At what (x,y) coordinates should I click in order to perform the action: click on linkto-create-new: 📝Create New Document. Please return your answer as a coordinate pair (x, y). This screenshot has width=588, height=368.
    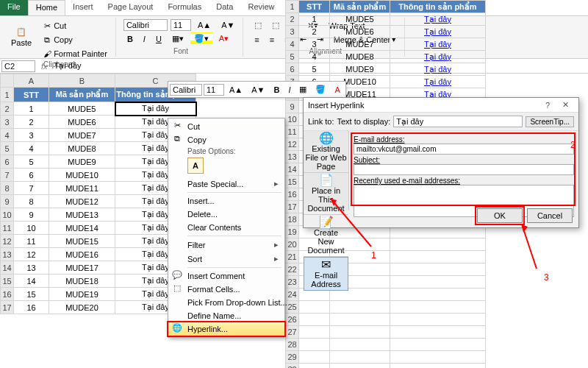
    Looking at the image, I should click on (326, 236).